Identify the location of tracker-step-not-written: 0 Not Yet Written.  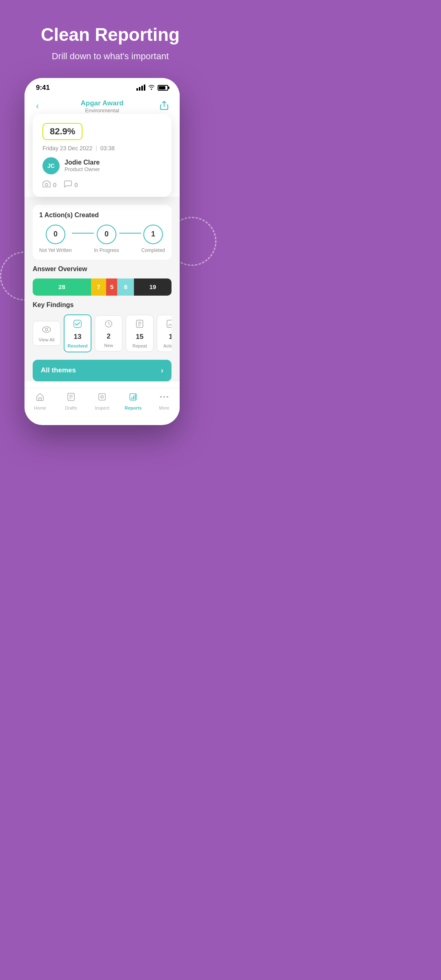
(56, 239).